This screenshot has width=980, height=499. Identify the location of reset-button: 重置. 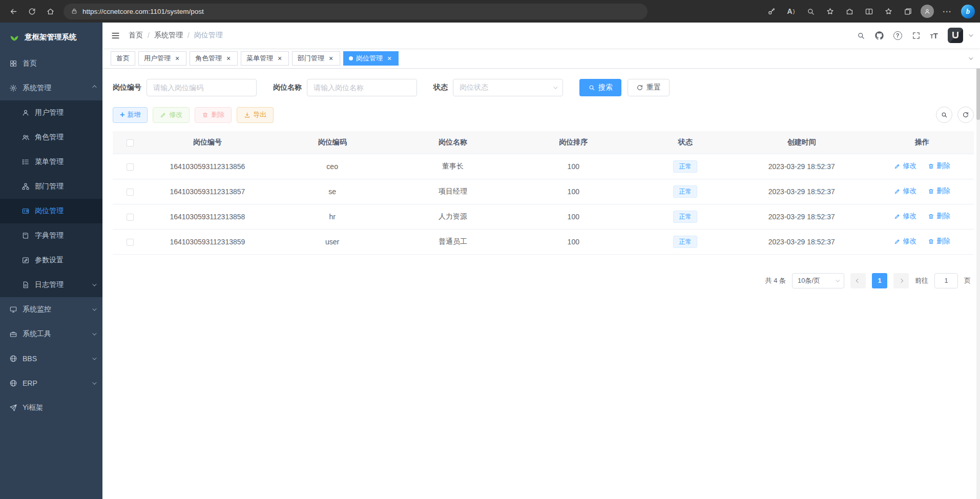
(649, 88).